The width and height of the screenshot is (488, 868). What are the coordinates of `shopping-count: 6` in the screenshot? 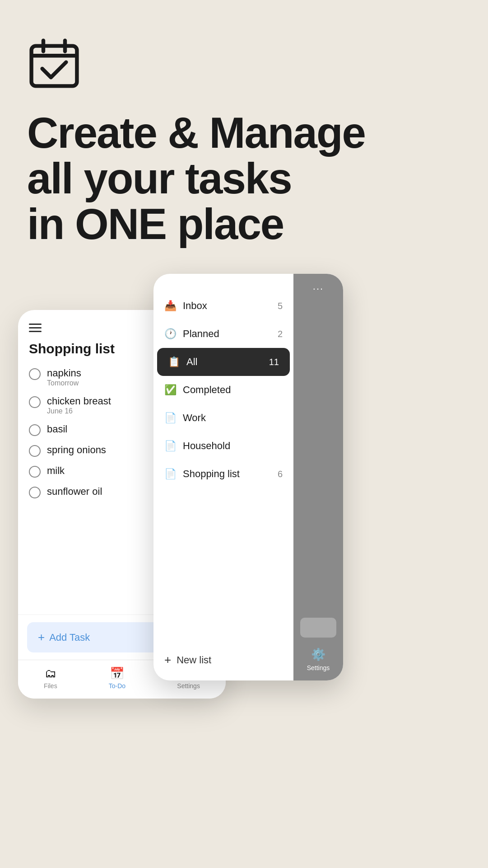 It's located at (280, 474).